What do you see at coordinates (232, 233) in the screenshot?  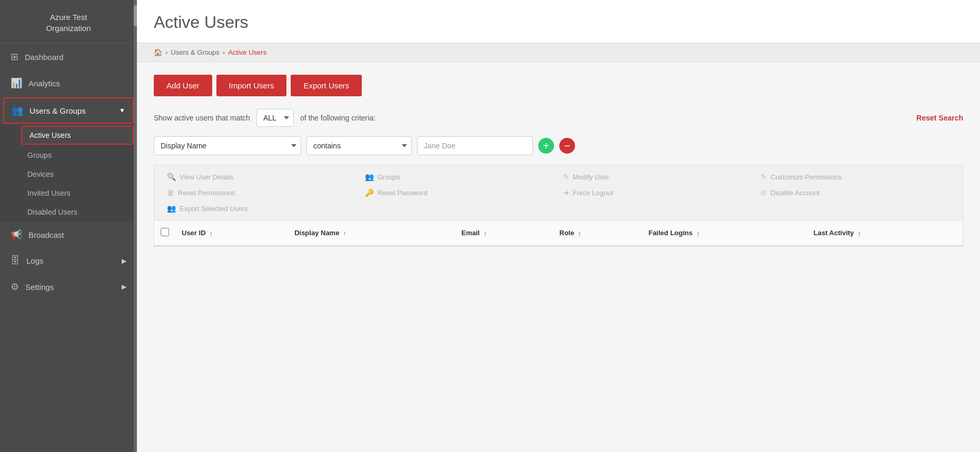 I see `col-user-id: User ID ↕` at bounding box center [232, 233].